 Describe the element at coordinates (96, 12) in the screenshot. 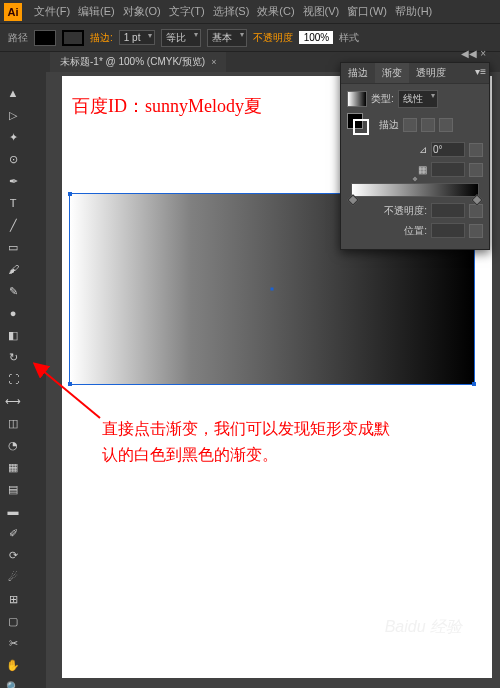

I see `menu-edit: 编辑(E)` at that location.